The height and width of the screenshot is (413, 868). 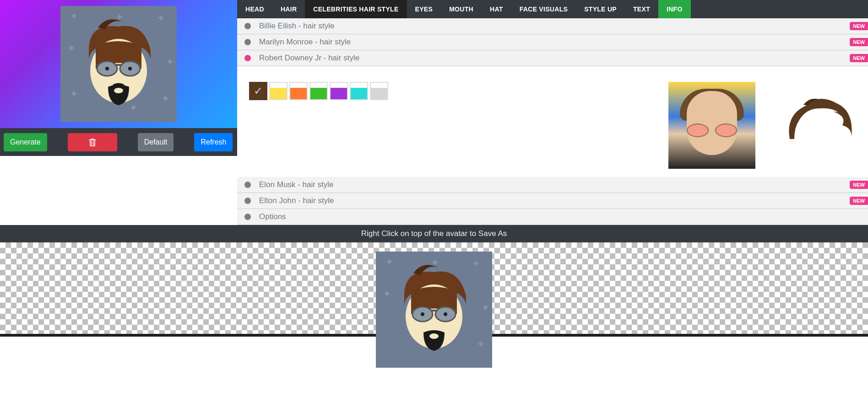 I want to click on acc-label: Options, so click(x=273, y=217).